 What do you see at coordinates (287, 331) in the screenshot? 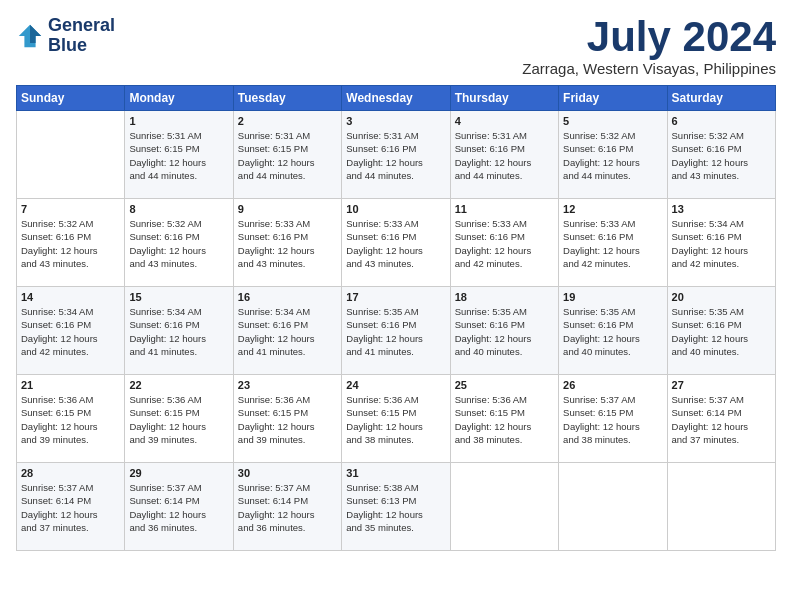
I see `calendar-cell: 16Sunrise: 5:34 AMSunset: 6:16 PMDayligh…` at bounding box center [287, 331].